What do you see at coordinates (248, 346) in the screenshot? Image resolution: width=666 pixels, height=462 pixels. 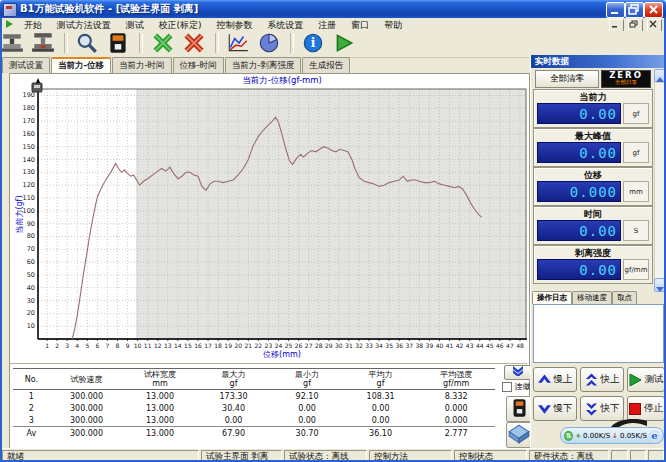 I see `svg-text: 21` at bounding box center [248, 346].